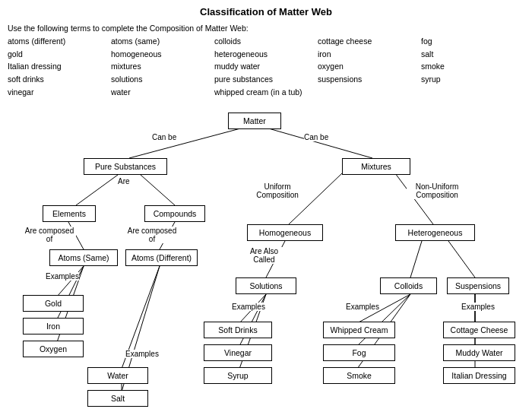 The width and height of the screenshot is (532, 409). Describe the element at coordinates (255, 121) in the screenshot. I see `matter-node: Matter` at that location.